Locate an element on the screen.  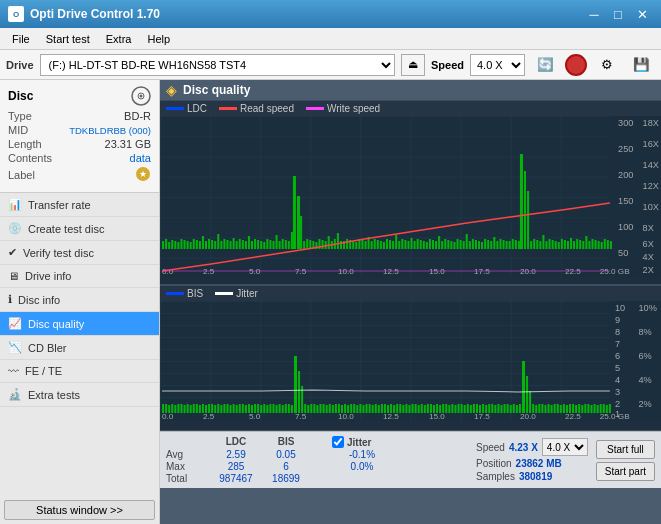
status-window-button: Status window >> is located at coordinates (80, 510).